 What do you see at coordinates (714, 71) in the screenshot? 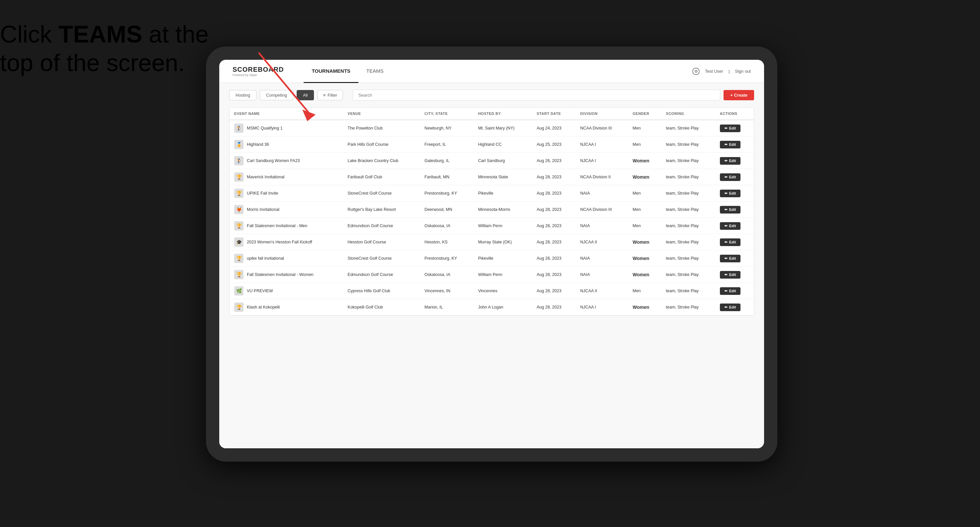
I see `user-name: Test User` at bounding box center [714, 71].